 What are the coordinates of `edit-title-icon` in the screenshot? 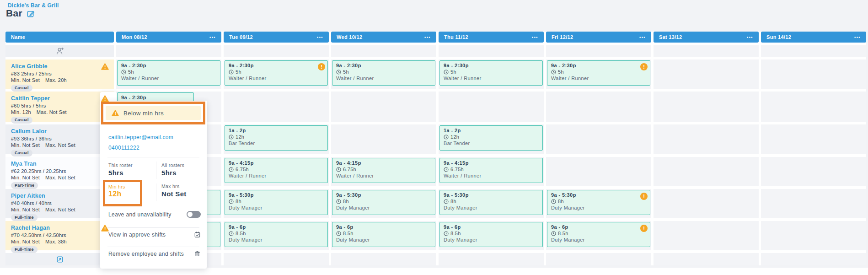 It's located at (31, 14).